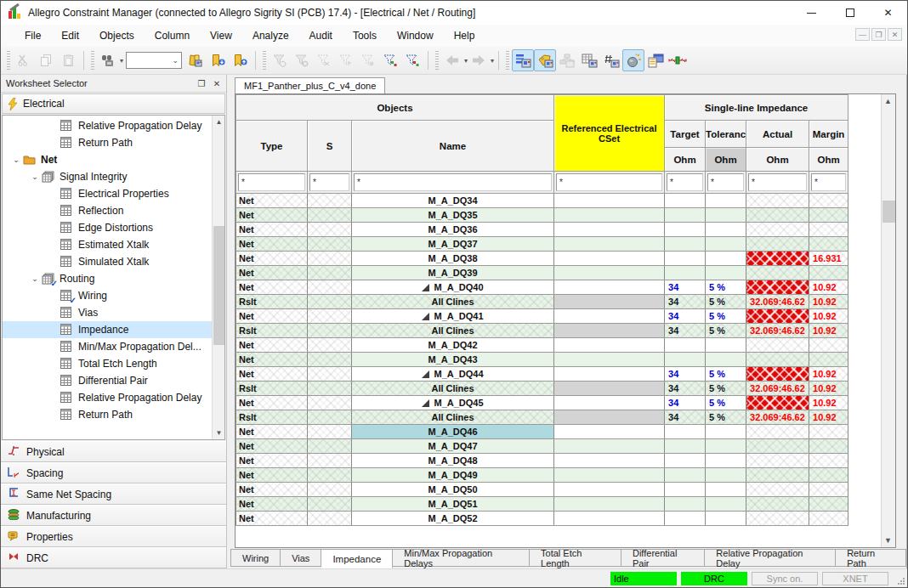 The image size is (908, 588). Describe the element at coordinates (888, 321) in the screenshot. I see `table-scrollbar: ▲ ▼` at that location.